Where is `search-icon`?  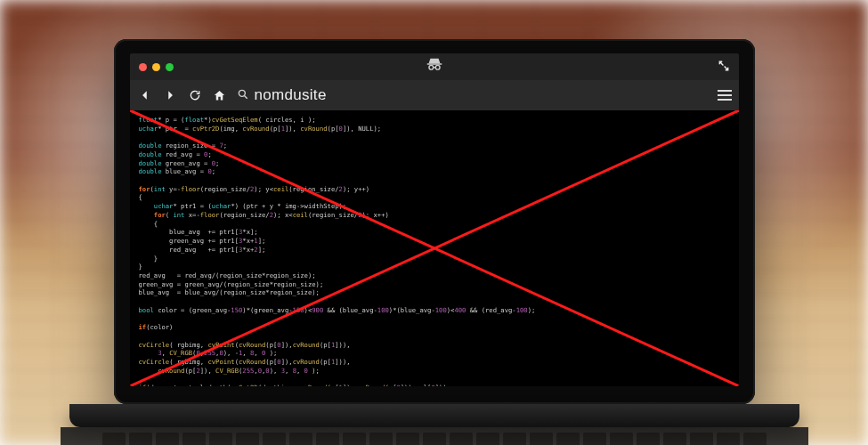 search-icon is located at coordinates (243, 96).